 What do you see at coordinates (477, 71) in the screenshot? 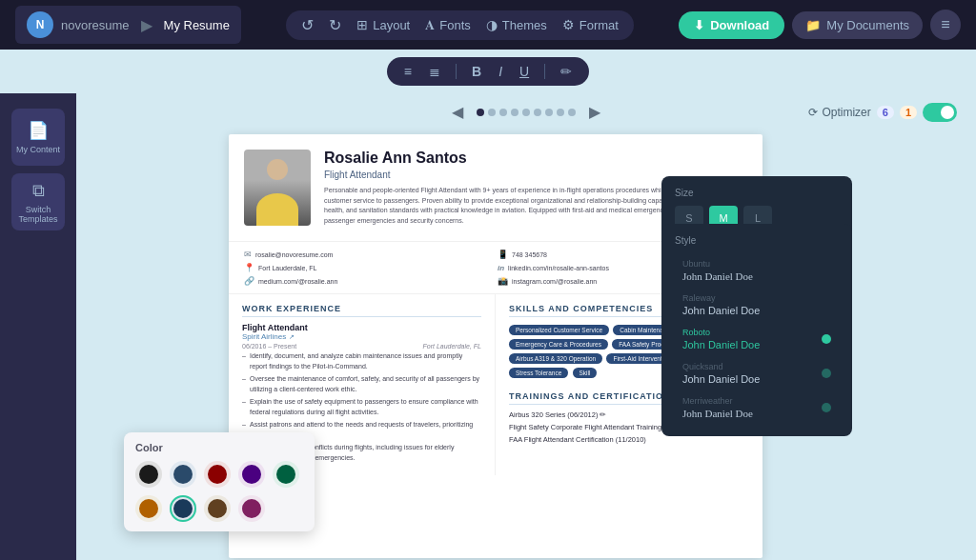
I see `bold-button: B` at bounding box center [477, 71].